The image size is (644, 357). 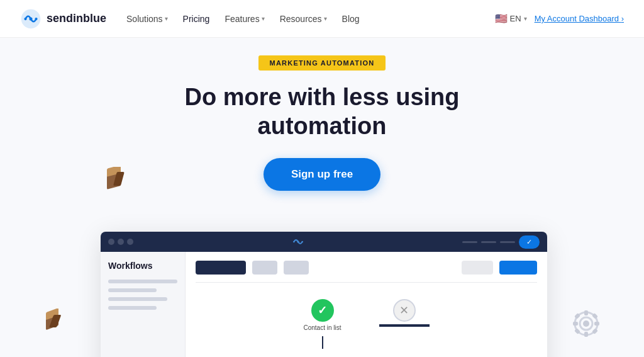 What do you see at coordinates (366, 272) in the screenshot?
I see `workflow-top-row` at bounding box center [366, 272].